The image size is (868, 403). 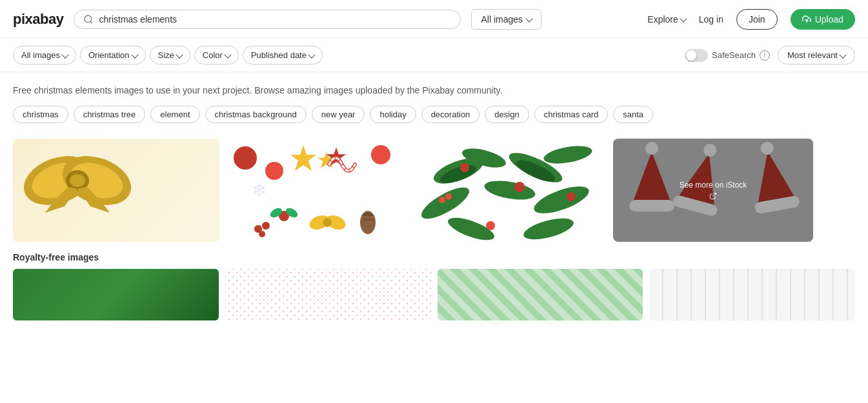 I want to click on bow-image, so click(x=77, y=181).